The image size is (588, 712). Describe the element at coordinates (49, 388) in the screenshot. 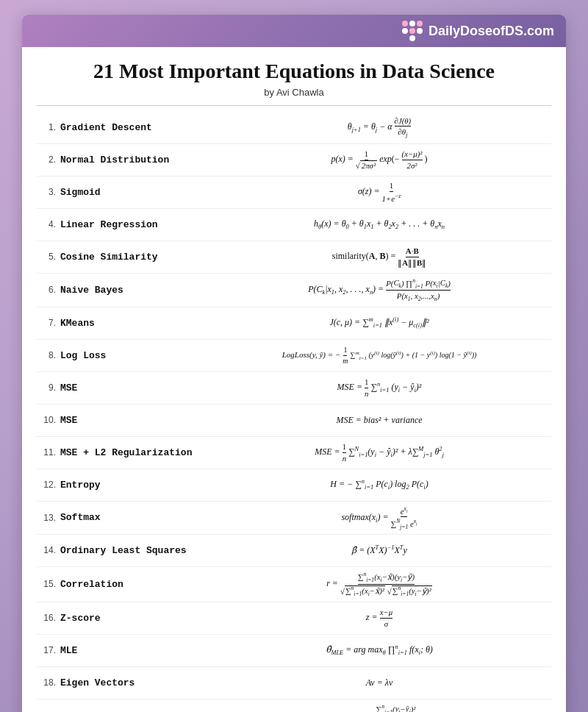

I see `eq-number: 9.` at that location.